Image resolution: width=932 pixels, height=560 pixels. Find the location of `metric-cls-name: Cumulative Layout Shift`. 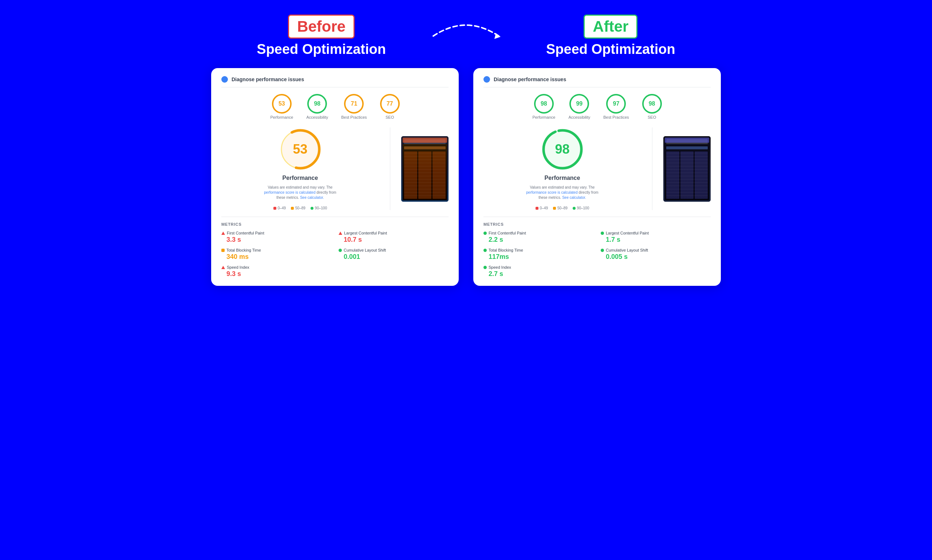

metric-cls-name: Cumulative Layout Shift is located at coordinates (365, 250).